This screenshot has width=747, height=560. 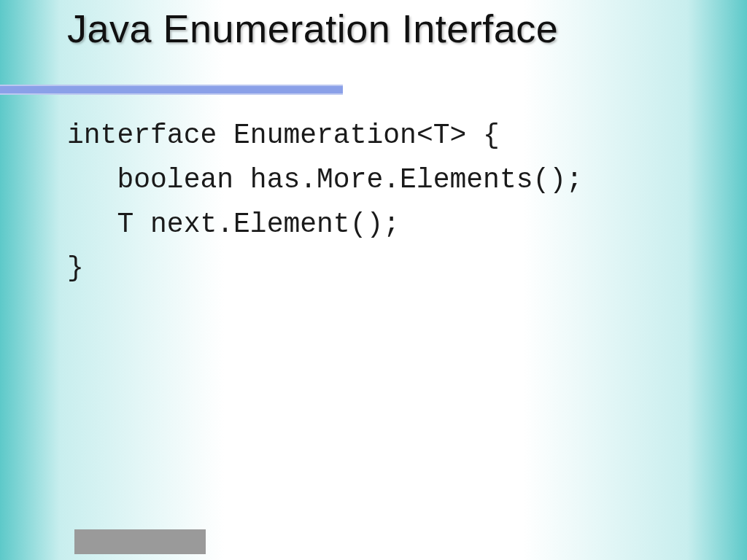 I want to click on code-line-1: interface Enumeration<T> {, so click(x=283, y=136).